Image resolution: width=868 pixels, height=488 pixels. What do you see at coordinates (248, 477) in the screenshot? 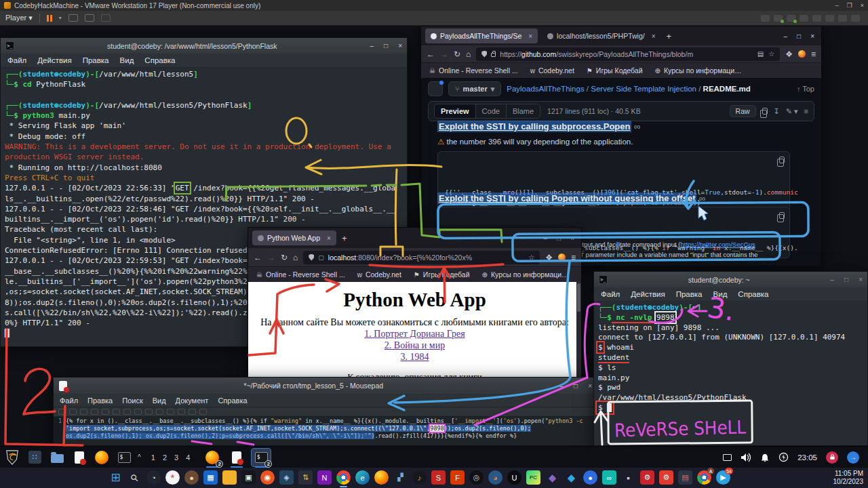
I see `host-taskbar-icon-8: ▣` at bounding box center [248, 477].